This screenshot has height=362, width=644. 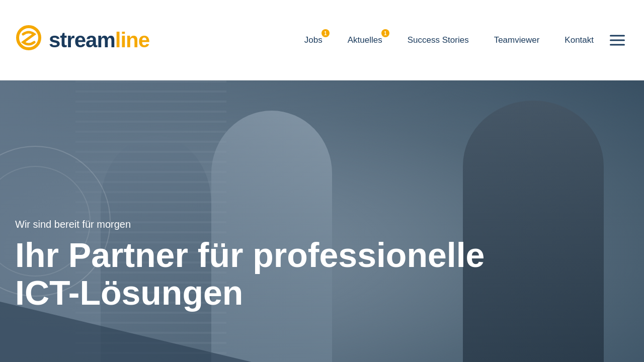 What do you see at coordinates (83, 40) in the screenshot?
I see `logo: streamline` at bounding box center [83, 40].